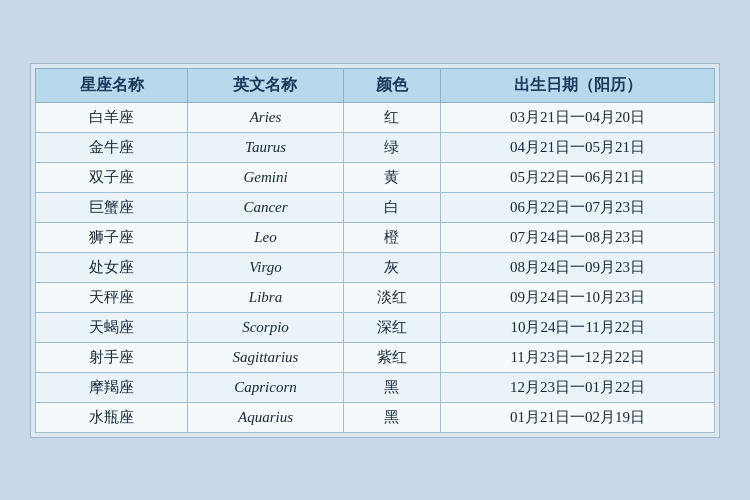 The width and height of the screenshot is (750, 500). What do you see at coordinates (112, 327) in the screenshot?
I see `cell-chinese-name: 天蝎座` at bounding box center [112, 327].